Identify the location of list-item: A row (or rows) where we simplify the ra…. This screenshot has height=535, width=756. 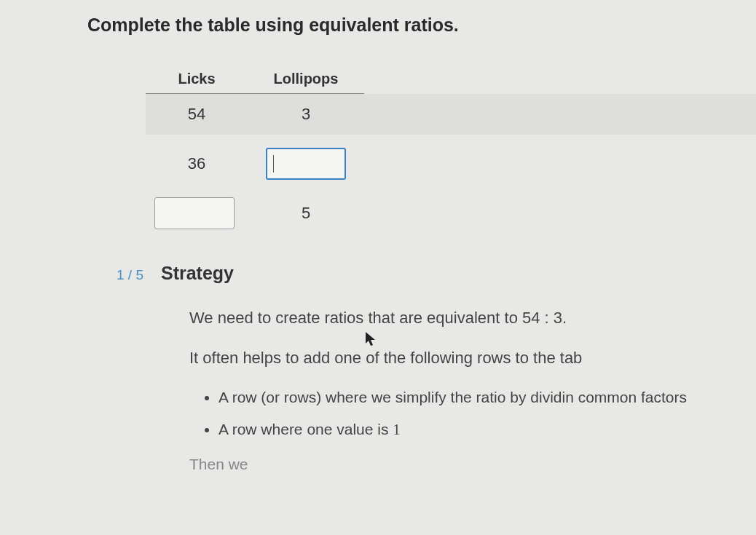
(487, 397).